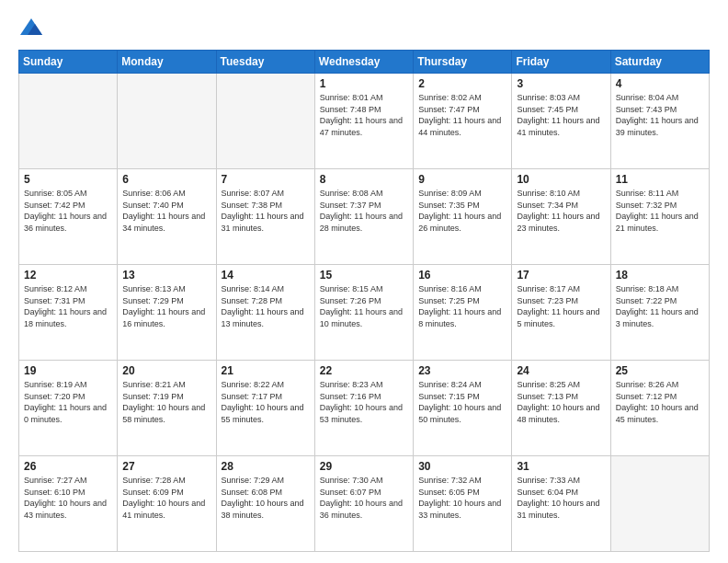  What do you see at coordinates (364, 211) in the screenshot?
I see `day-info: Sunrise: 8:08 AMSunset: 7:37 PMDaylight:…` at bounding box center [364, 211].